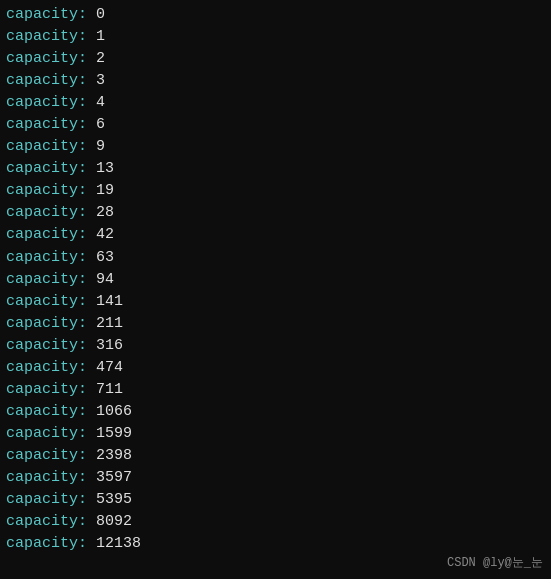  I want to click on terminal-line: capacity: 42, so click(276, 235).